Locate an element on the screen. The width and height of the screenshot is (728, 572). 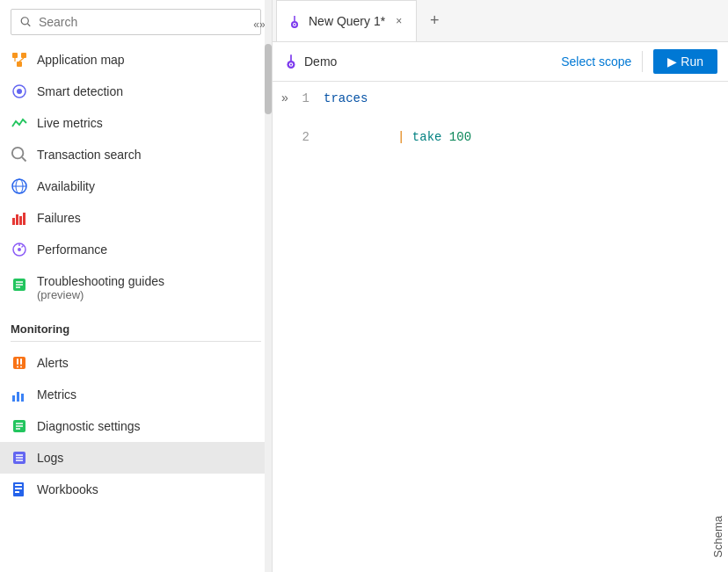
sidebar-scrollbar-thumb is located at coordinates (268, 79).